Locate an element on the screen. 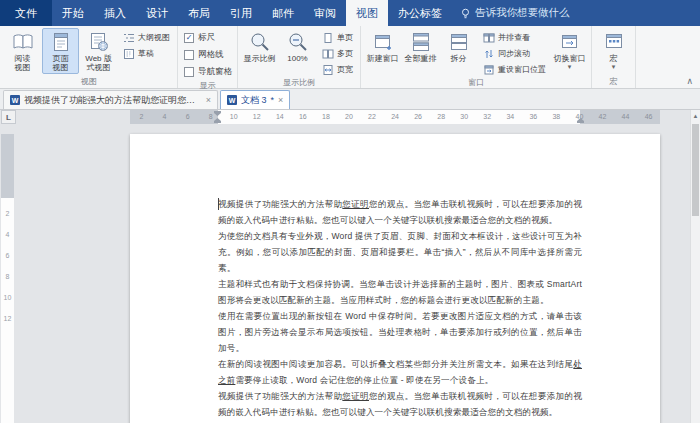 This screenshot has width=700, height=423. tab-mailings: 邮件 is located at coordinates (283, 13).